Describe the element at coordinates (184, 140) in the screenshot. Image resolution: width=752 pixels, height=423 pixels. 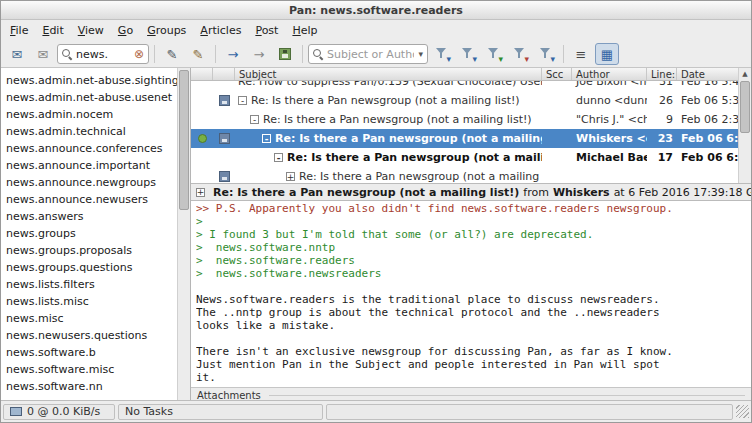
I see `groups-scrollbar-thumb` at that location.